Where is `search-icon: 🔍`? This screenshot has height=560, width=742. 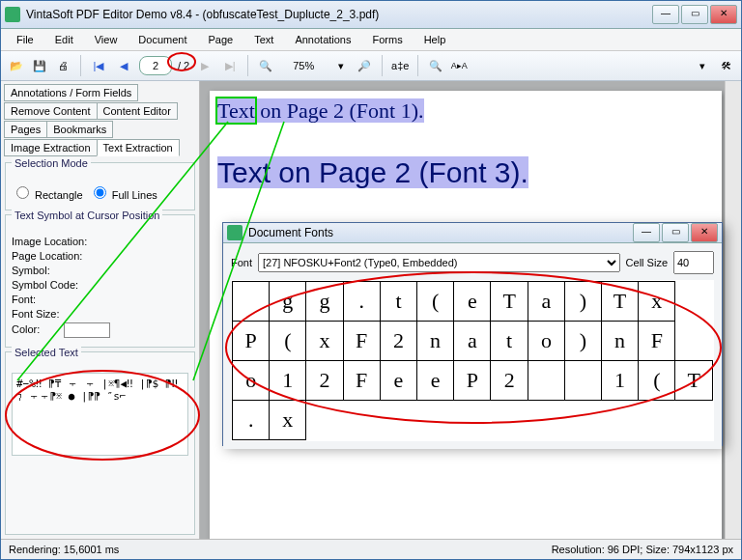
search-icon: 🔍 is located at coordinates (436, 66).